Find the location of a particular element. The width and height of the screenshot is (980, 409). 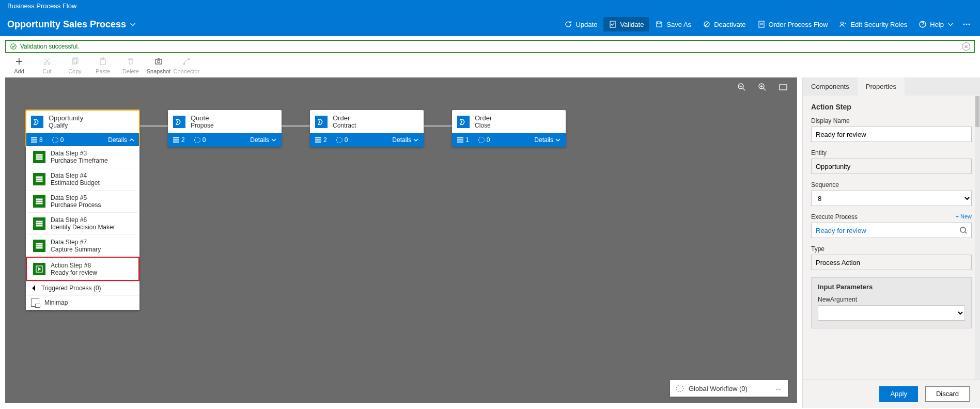

camera-icon is located at coordinates (159, 61).